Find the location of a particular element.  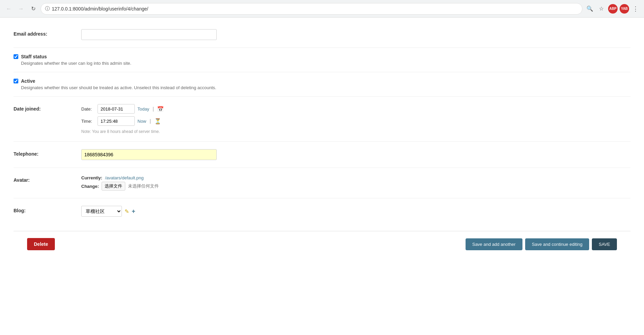

email-section: Email address: is located at coordinates (322, 36).